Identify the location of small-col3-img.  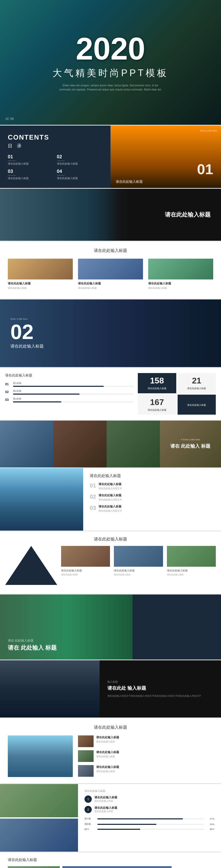
(86, 771).